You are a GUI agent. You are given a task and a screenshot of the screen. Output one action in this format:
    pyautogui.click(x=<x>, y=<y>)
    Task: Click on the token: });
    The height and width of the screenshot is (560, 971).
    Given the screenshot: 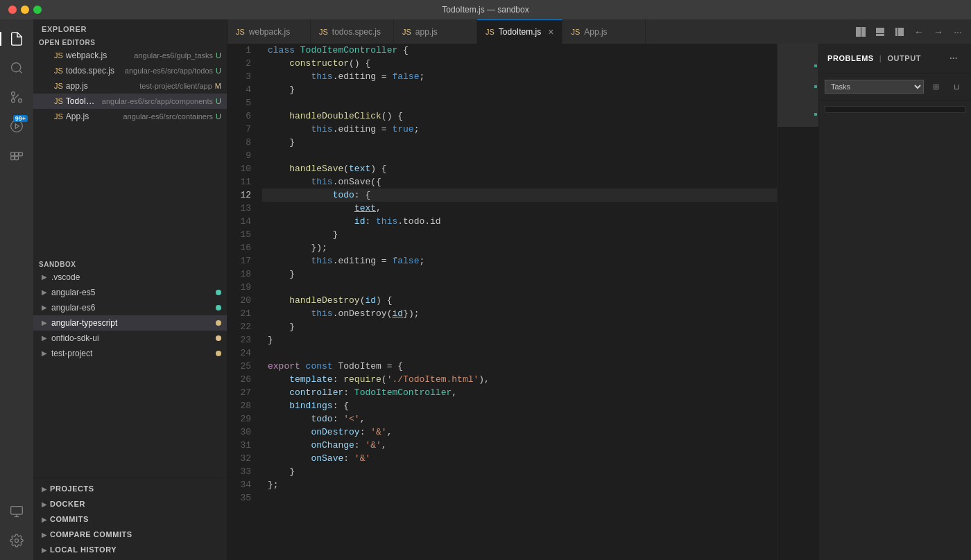 What is the action you would take?
    pyautogui.click(x=411, y=313)
    